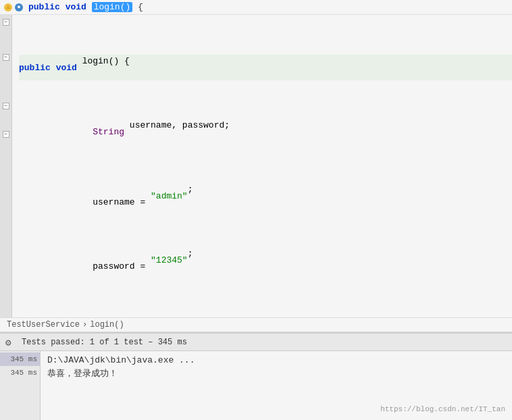 The height and width of the screenshot is (420, 512). Describe the element at coordinates (256, 7) in the screenshot. I see `top-bar: ⚠ ● public void login() {` at that location.